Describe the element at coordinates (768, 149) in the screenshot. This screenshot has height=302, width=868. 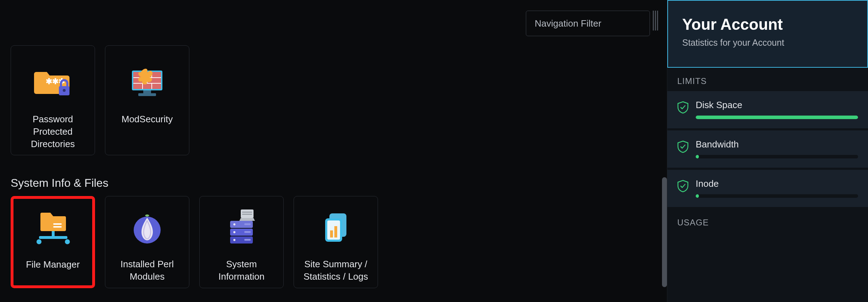
I see `limit-bandwidth: Bandwidth` at that location.